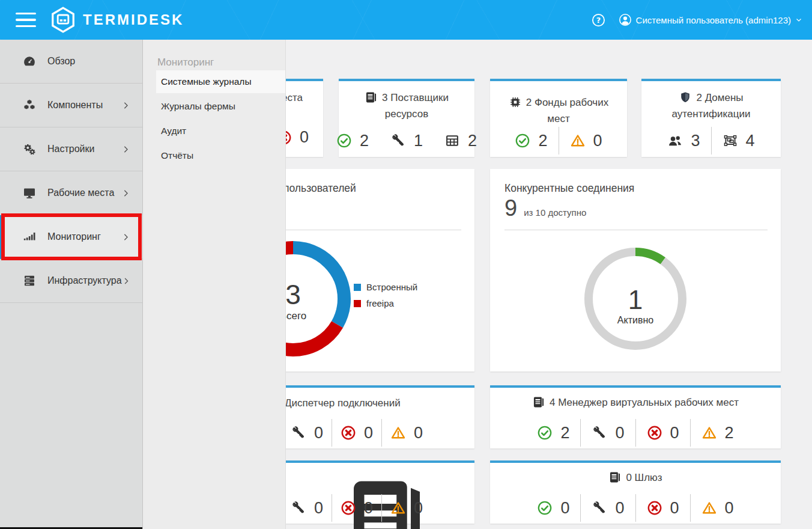 The height and width of the screenshot is (529, 812). Describe the element at coordinates (29, 61) in the screenshot. I see `dashboard-icon` at that location.